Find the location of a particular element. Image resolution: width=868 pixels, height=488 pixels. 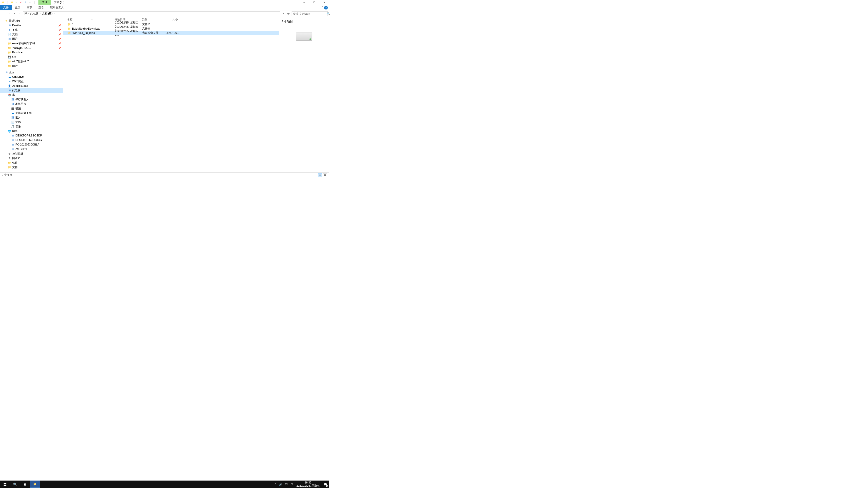

tab-view: 查看 is located at coordinates (41, 7).